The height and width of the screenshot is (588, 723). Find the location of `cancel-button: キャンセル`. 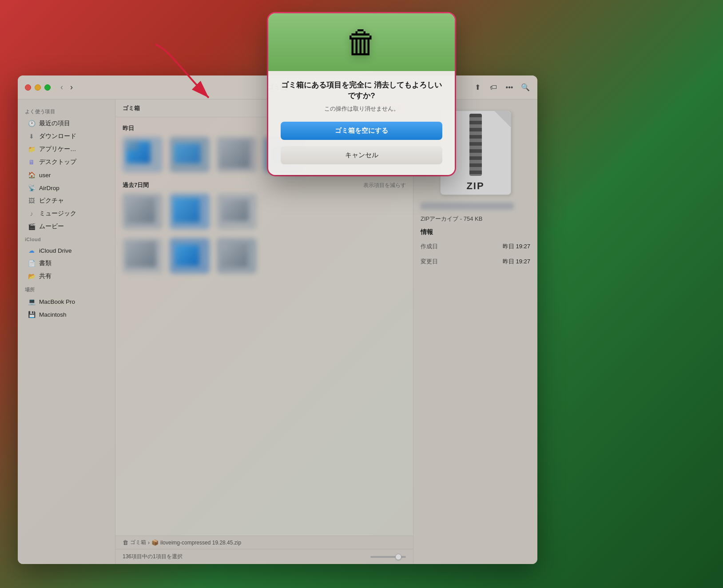

cancel-button: キャンセル is located at coordinates (362, 155).